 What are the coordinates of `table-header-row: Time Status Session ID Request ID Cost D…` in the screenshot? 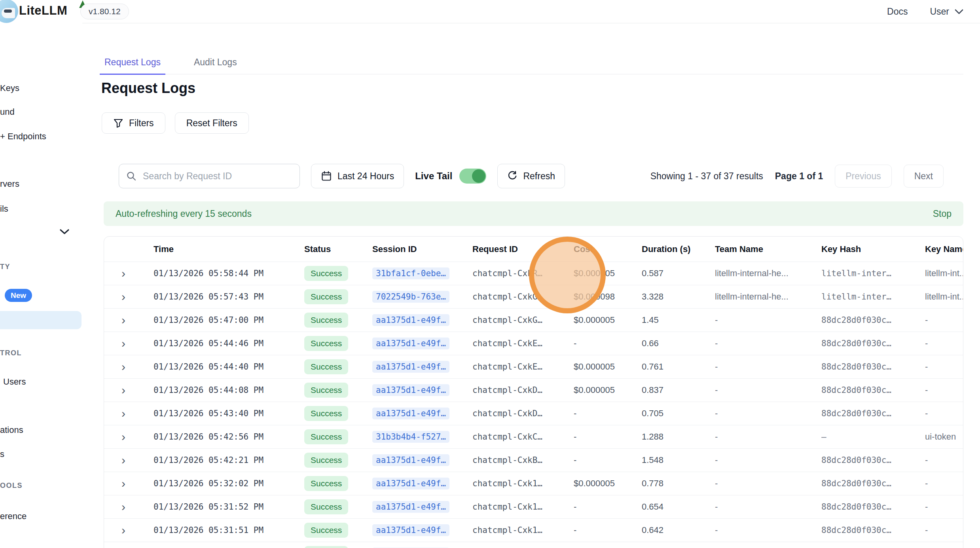 It's located at (533, 249).